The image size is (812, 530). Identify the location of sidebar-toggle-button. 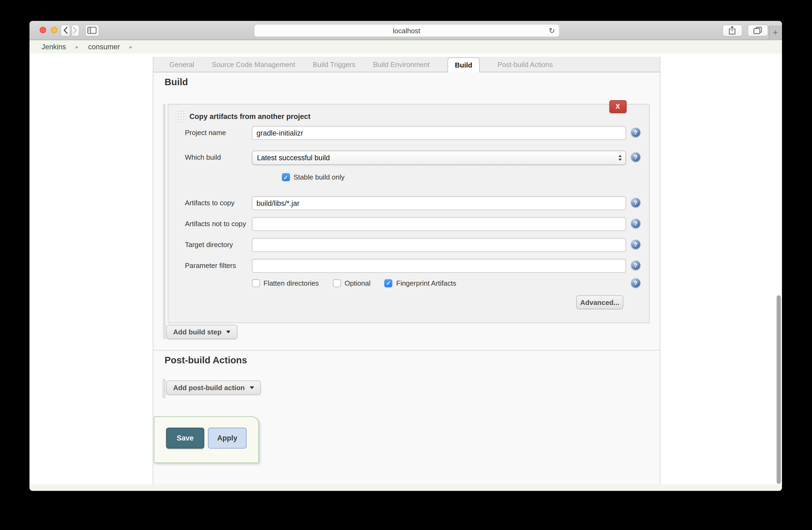
(92, 30).